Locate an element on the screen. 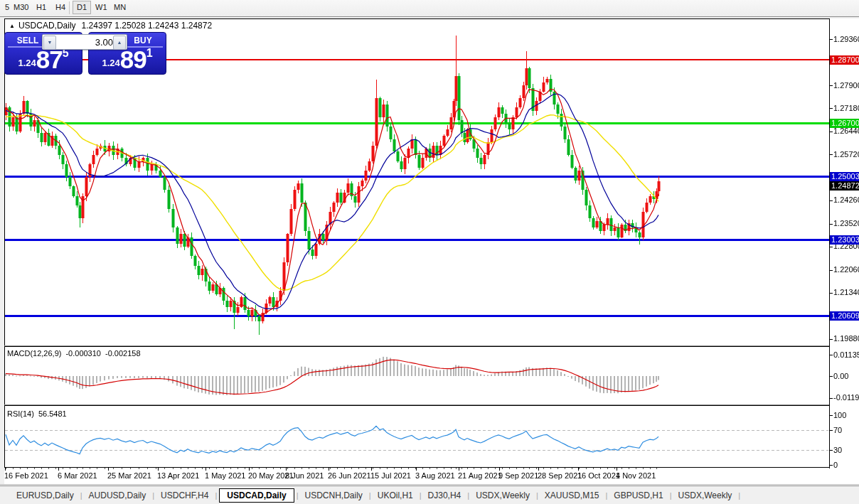  price-axis-tick: 1.25720 is located at coordinates (845, 155).